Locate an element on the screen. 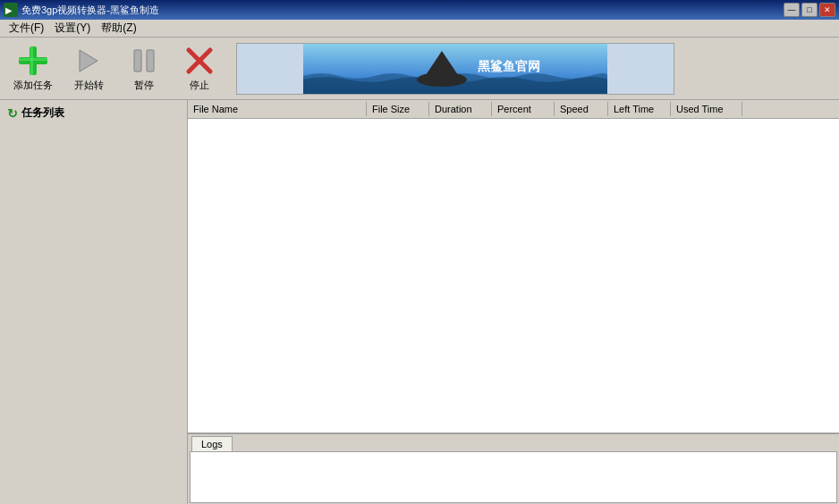 The height and width of the screenshot is (504, 839). title-bar: ▶ 免费3gp视频转换器-黑鲨鱼制造 — □ ✕ is located at coordinates (420, 10).